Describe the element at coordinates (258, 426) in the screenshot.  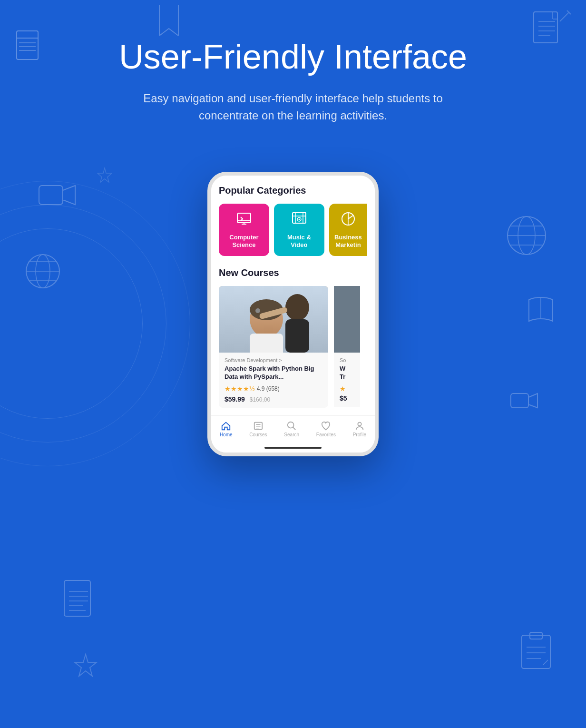
I see `courses-icon` at that location.